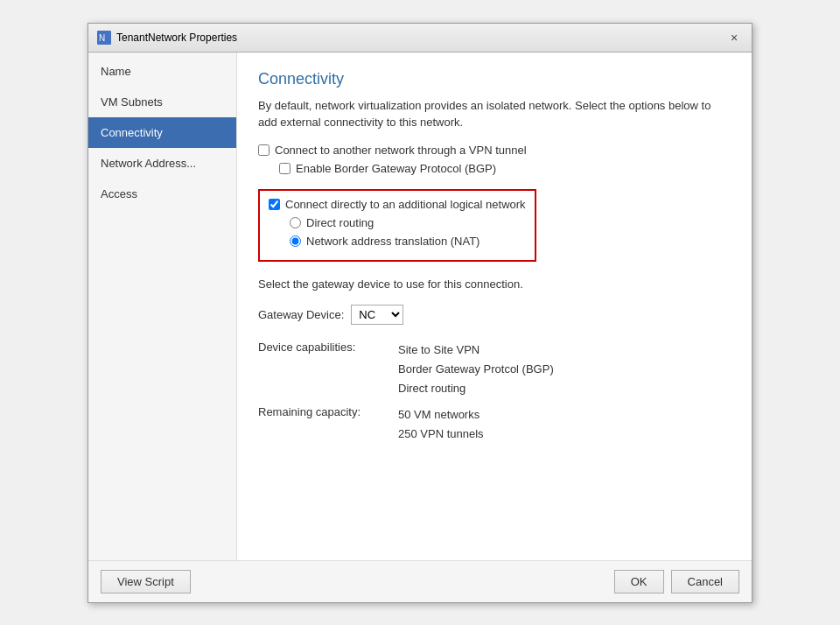 This screenshot has height=625, width=840. Describe the element at coordinates (377, 315) in the screenshot. I see `gateway-device-select: NC GW1 GW2` at that location.